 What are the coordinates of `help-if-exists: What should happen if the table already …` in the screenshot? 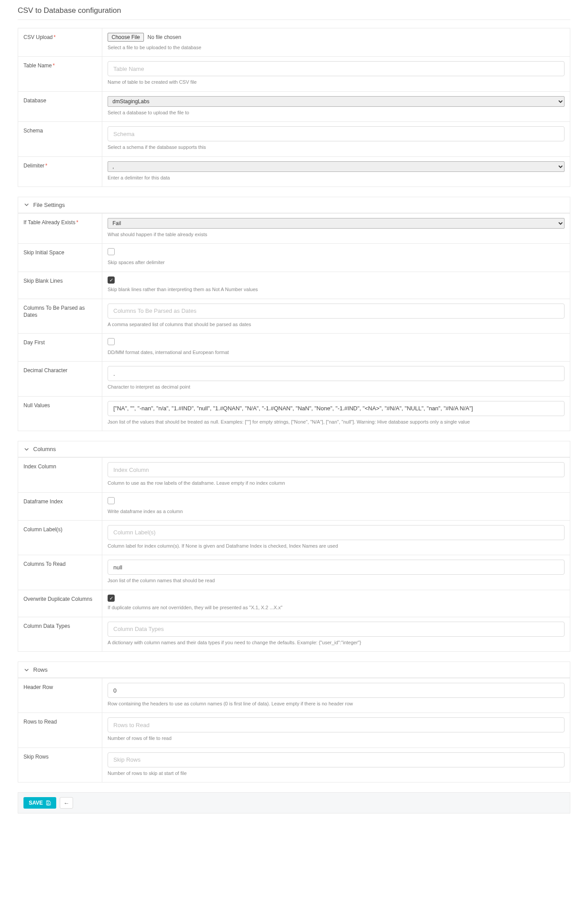 It's located at (336, 235).